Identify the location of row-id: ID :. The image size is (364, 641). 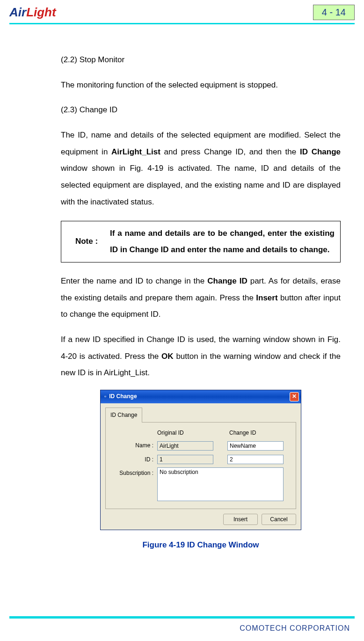
(201, 459).